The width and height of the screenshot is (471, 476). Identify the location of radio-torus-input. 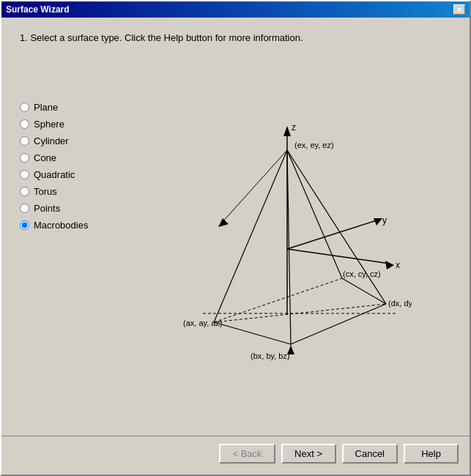
(25, 192).